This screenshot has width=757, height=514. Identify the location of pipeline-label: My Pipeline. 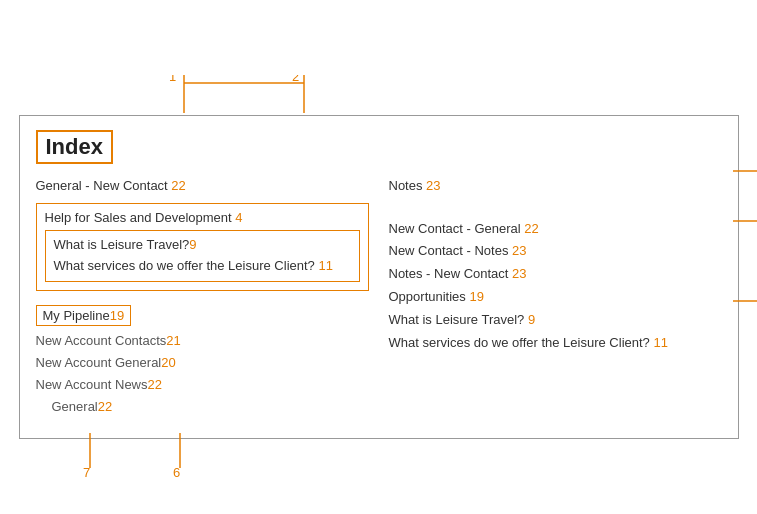
(76, 316).